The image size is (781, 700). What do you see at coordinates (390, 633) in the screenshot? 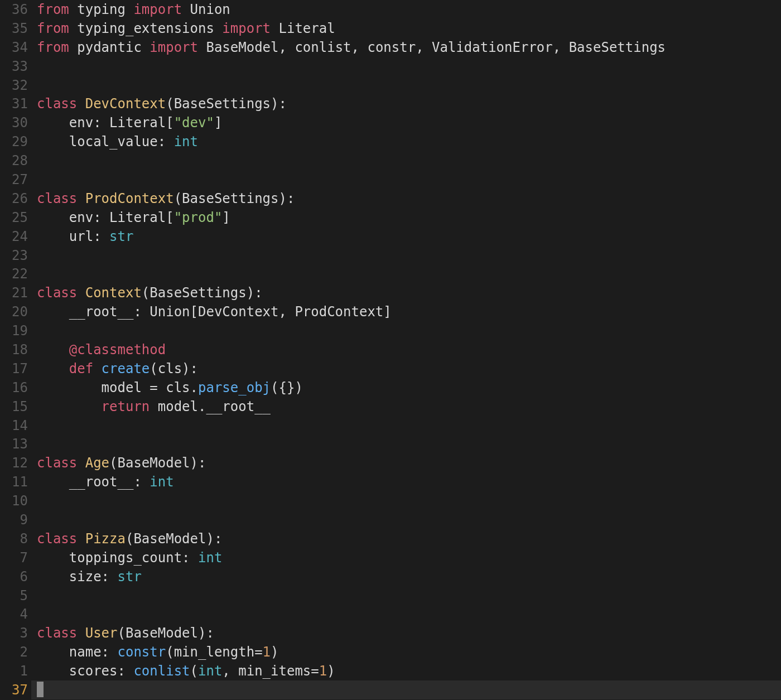
I see `code-line: 3class User(BaseModel):` at bounding box center [390, 633].